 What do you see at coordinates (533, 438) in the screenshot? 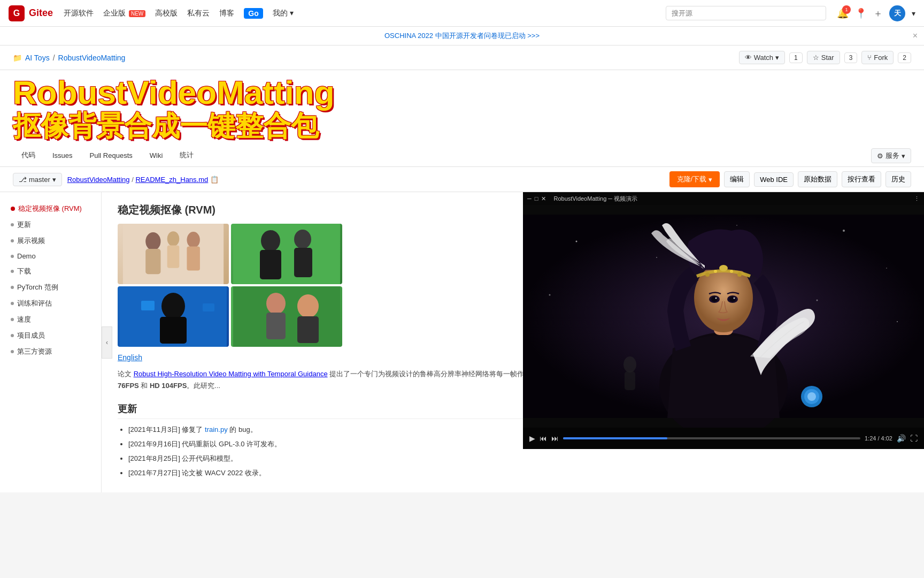
I see `play-button: ▶` at bounding box center [533, 438].